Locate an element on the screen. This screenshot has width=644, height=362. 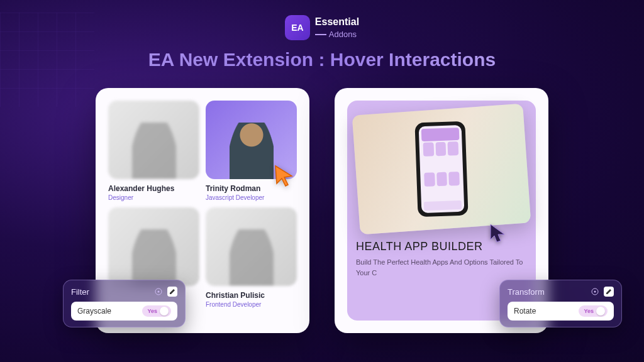
filter-control-card: Filter Grayscale Yes is located at coordinates (125, 304).